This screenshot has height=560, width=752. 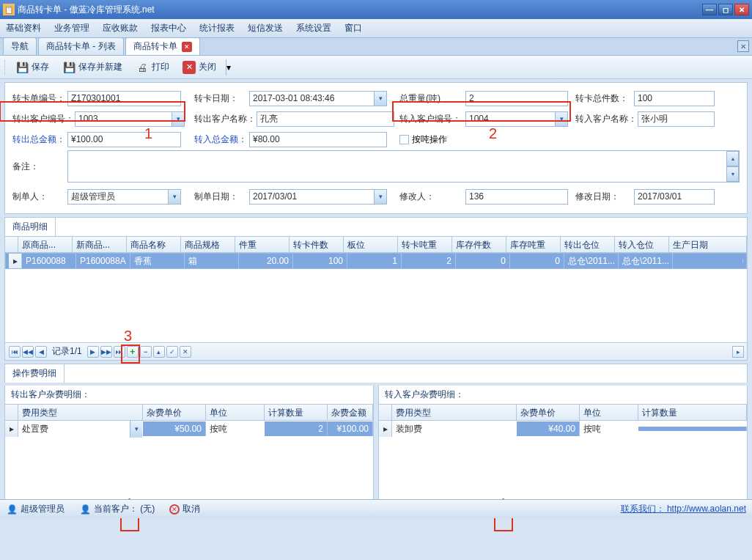 I want to click on out-col-qty: 计算数量, so click(x=296, y=412).